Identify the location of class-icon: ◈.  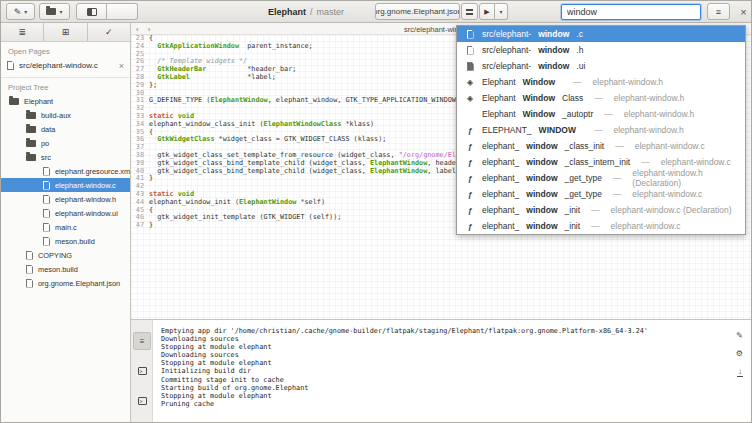
(470, 98).